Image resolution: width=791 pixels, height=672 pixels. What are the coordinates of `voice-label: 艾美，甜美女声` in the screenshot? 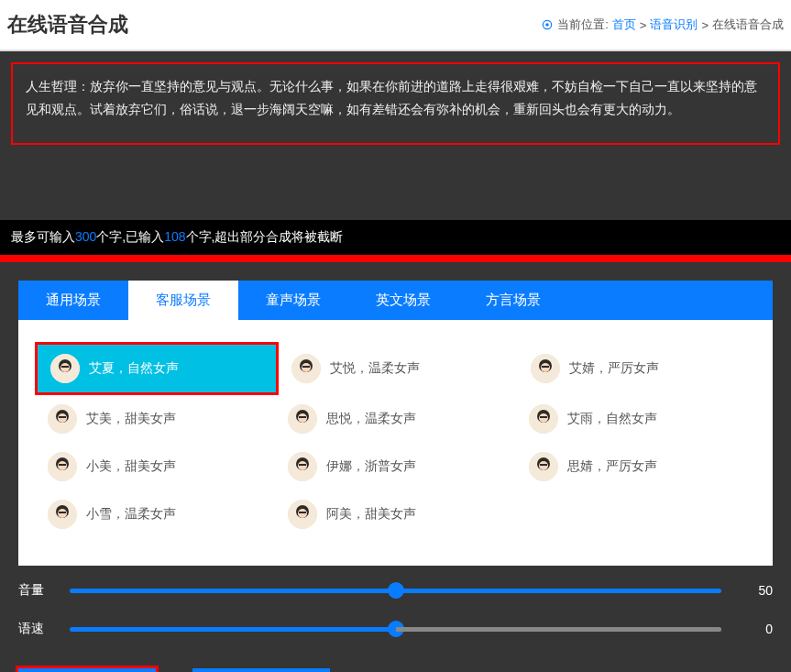 It's located at (131, 419).